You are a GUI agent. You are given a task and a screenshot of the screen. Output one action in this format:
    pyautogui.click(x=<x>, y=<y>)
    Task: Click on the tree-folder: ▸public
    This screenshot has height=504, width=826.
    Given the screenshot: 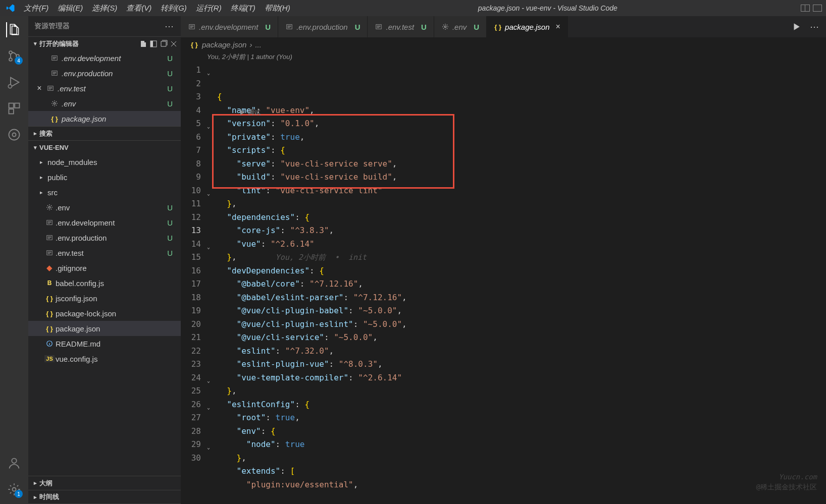 What is the action you would take?
    pyautogui.click(x=105, y=177)
    